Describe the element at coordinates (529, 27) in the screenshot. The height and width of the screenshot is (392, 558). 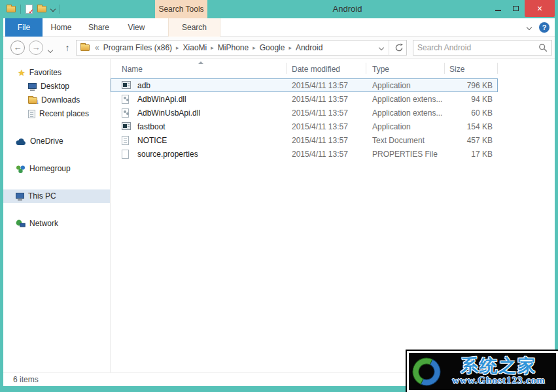
I see `expand-ribbon-icon` at that location.